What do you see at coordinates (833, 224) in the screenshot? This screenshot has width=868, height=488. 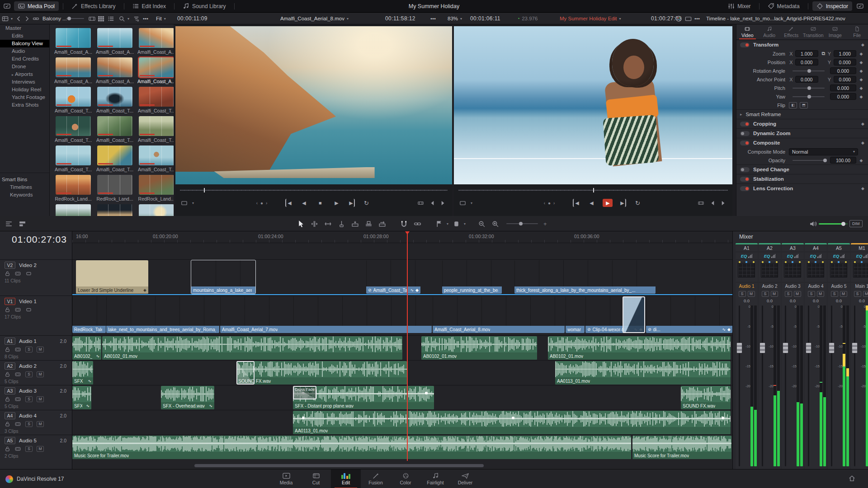 I see `monitor-volume-slider` at bounding box center [833, 224].